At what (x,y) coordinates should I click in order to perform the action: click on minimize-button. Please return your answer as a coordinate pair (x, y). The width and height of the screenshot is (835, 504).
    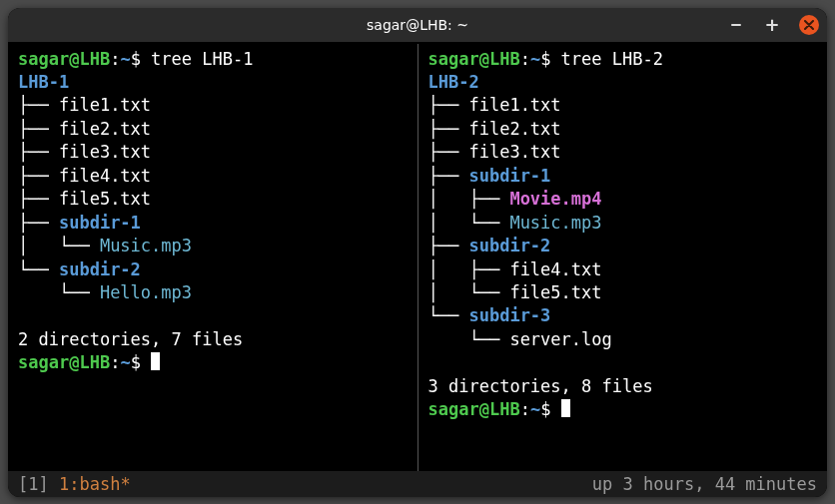
    Looking at the image, I should click on (736, 25).